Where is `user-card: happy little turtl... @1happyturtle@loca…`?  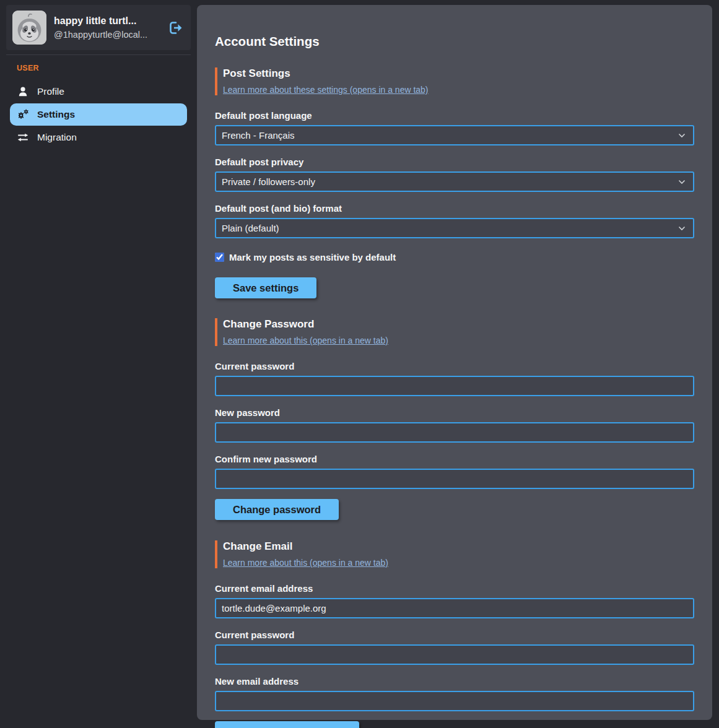 user-card: happy little turtl... @1happyturtle@loca… is located at coordinates (98, 27).